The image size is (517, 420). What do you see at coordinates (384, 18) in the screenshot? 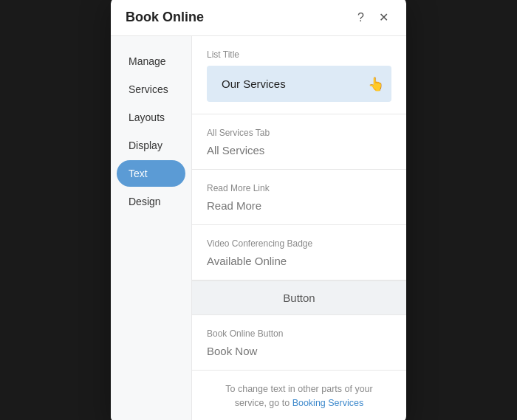
I see `close-button: ✕` at bounding box center [384, 18].